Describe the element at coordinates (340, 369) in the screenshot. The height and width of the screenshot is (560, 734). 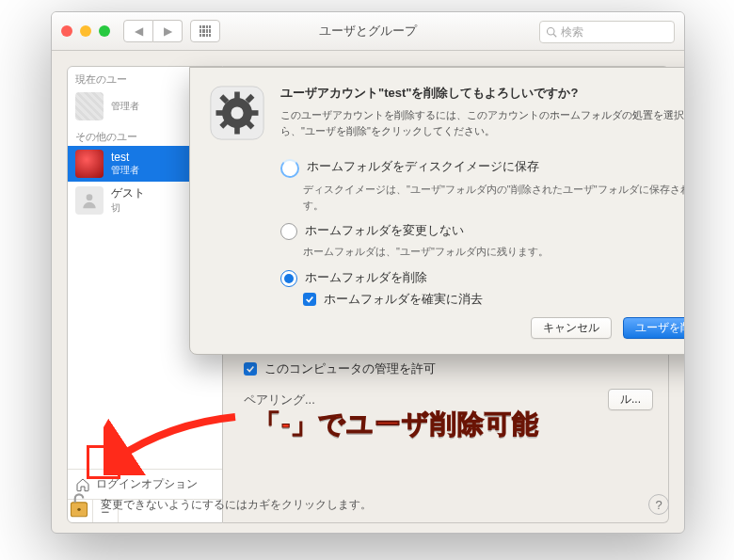
I see `allow-admin-row: このコンピュータの管理を許可` at that location.